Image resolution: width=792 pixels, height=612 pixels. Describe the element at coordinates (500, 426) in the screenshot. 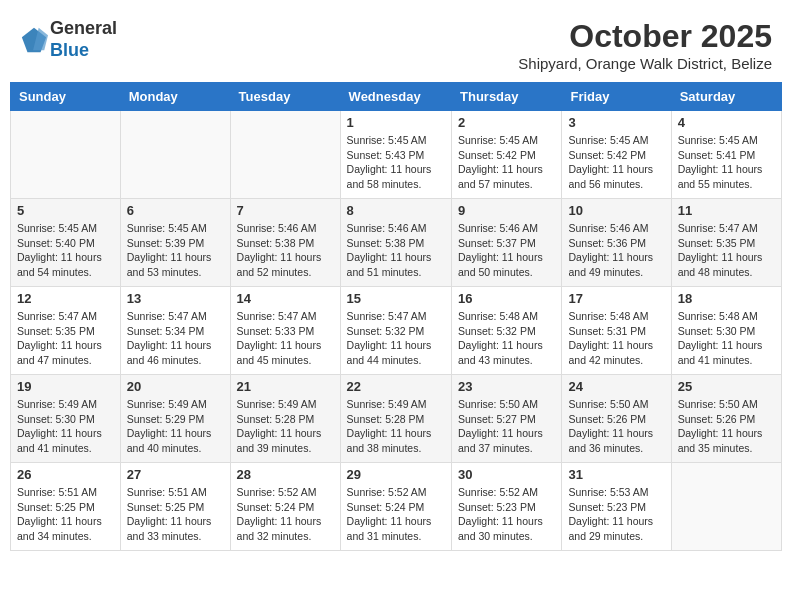

I see `day-info: Sunrise: 5:50 AMSunset: 5:27 PMDaylight:…` at that location.